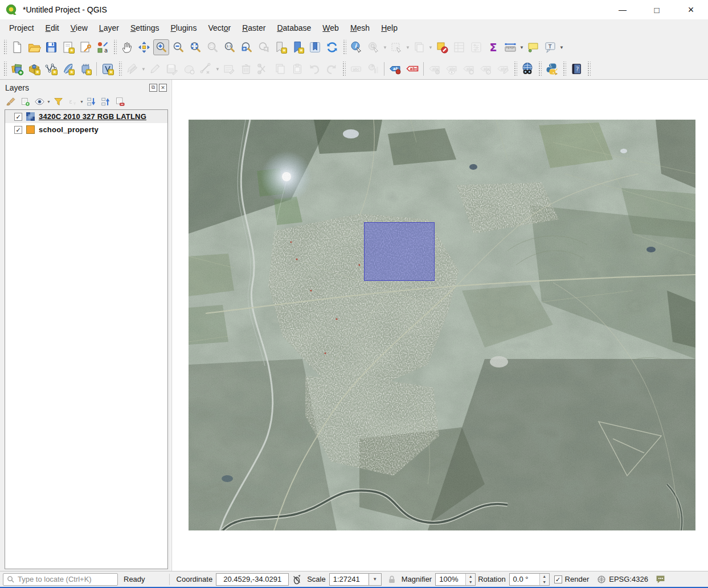 Image resolution: width=708 pixels, height=588 pixels. Describe the element at coordinates (493, 47) in the screenshot. I see `show-statistical-summary-button: Σ` at that location.